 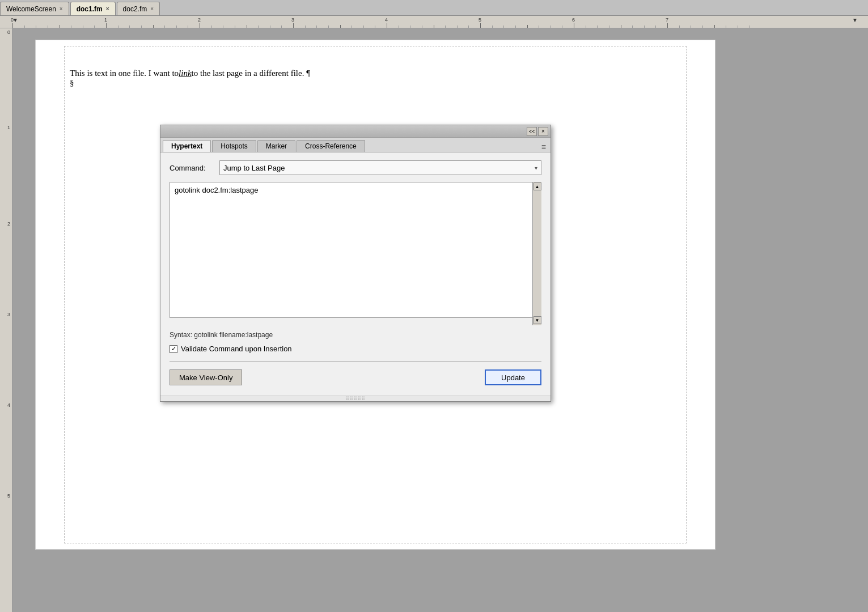 I want to click on update-button: Update, so click(x=513, y=377).